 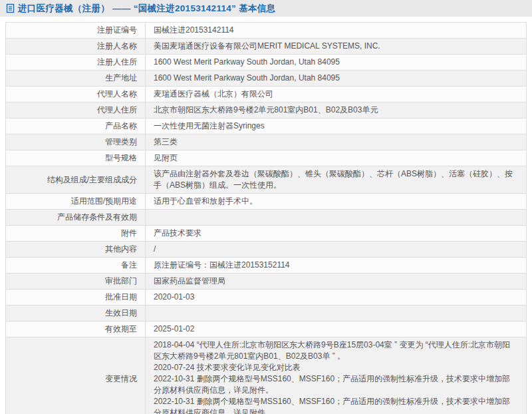 I want to click on row-value-text: 产品技术要求, so click(x=178, y=233).